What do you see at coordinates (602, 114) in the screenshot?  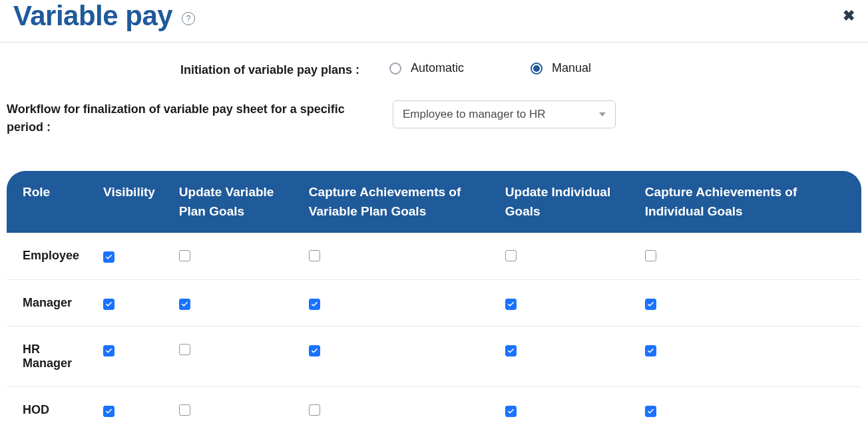 I see `chevron-down-icon` at bounding box center [602, 114].